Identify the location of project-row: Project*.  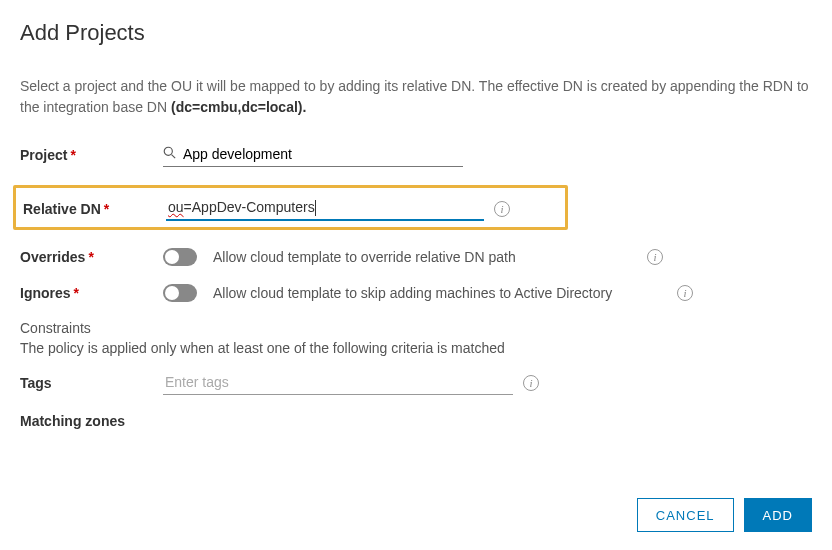
(416, 154).